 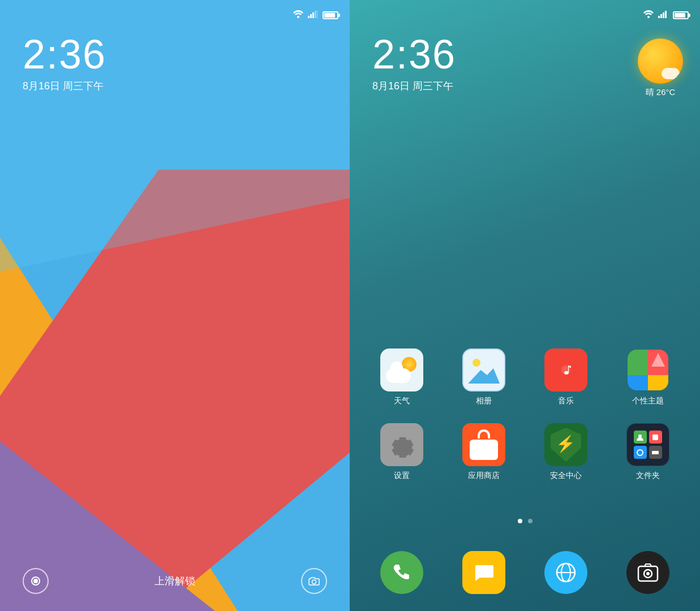 I want to click on wifi-icon, so click(x=298, y=15).